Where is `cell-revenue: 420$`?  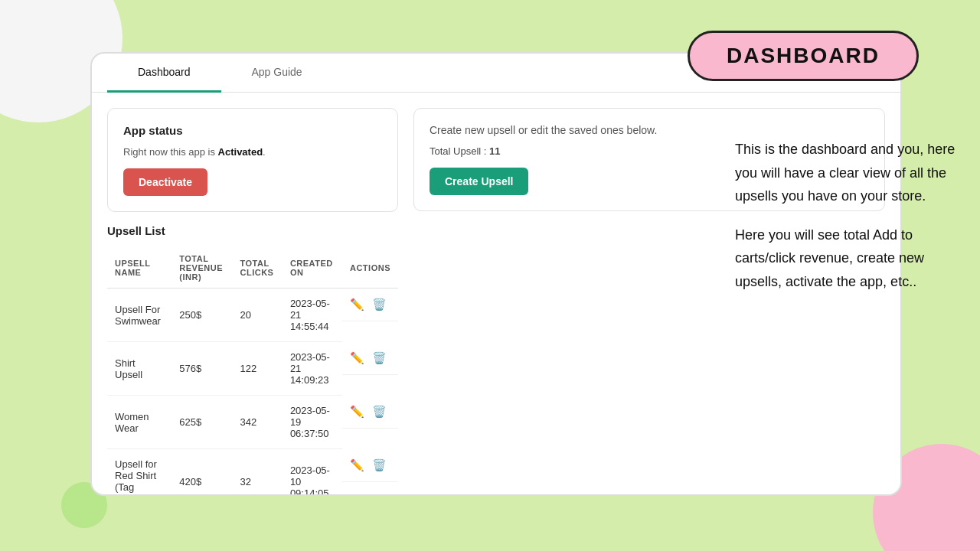
cell-revenue: 420$ is located at coordinates (202, 473).